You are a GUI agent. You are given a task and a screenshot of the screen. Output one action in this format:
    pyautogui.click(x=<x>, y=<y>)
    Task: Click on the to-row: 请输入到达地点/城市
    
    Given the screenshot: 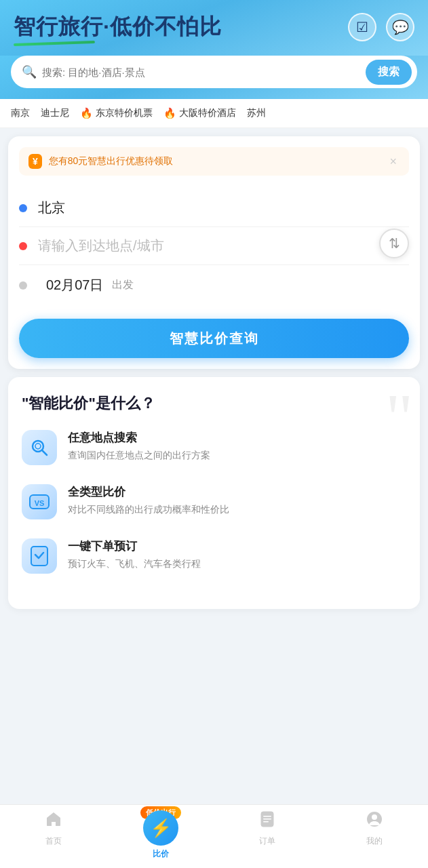 What is the action you would take?
    pyautogui.click(x=214, y=246)
    